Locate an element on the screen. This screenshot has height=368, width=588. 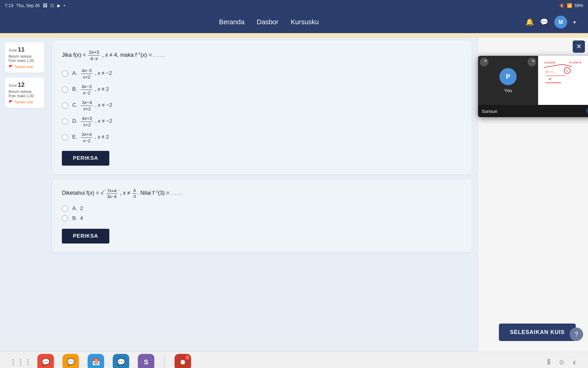
tandai-soal-11: 🚩 Tandai soal is located at coordinates (24, 67).